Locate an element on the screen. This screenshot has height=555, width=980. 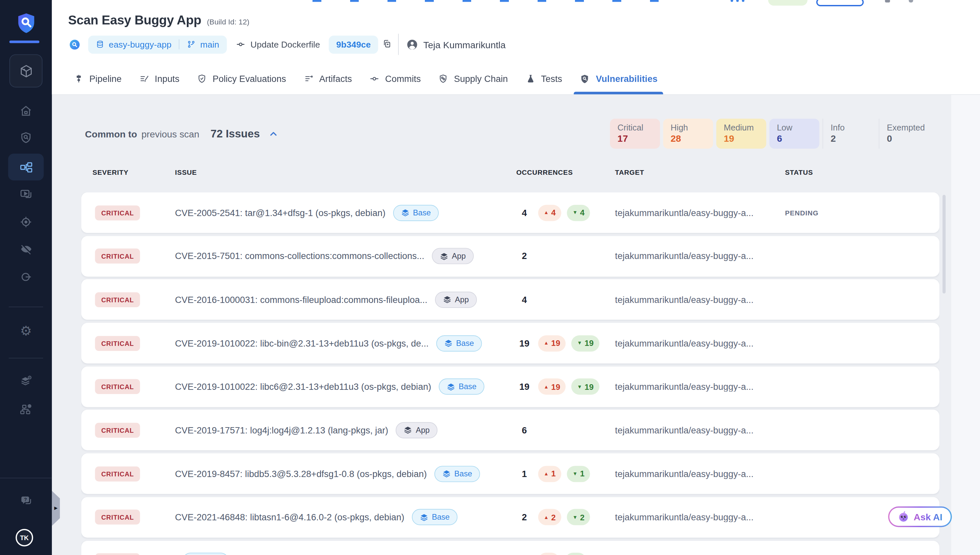
vulnerability-row: CRITICALCVE-2015-7501: commons-collectio… is located at coordinates (510, 256).